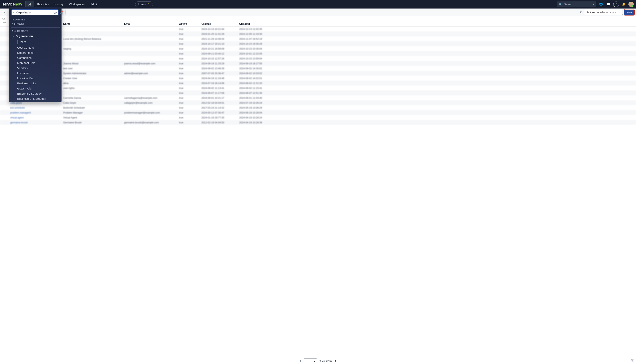  What do you see at coordinates (604, 12) in the screenshot?
I see `actions-dropdown: Actions on selected rows...` at bounding box center [604, 12].